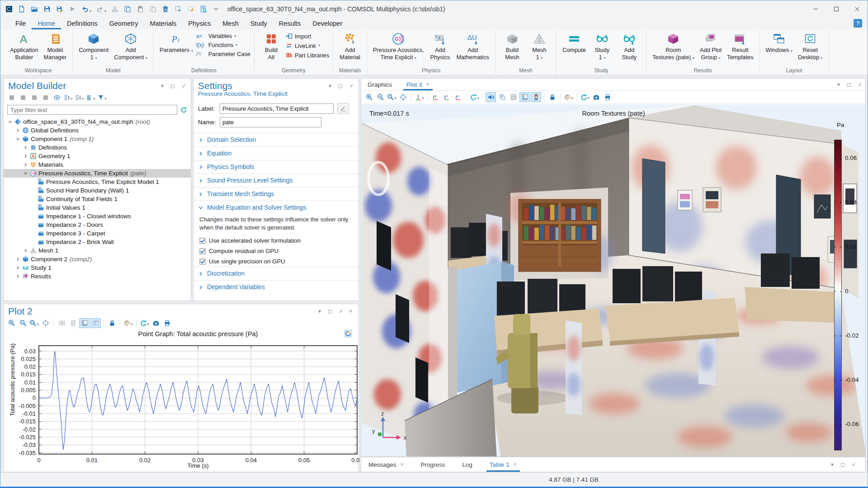 The image size is (868, 488). I want to click on tree-item: Pressure Acoustics, Time Explicit(pate), so click(97, 174).